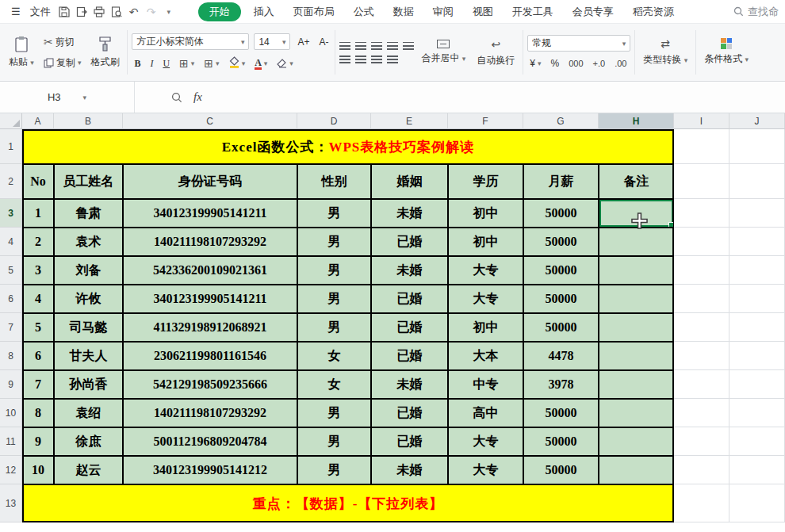 Image resolution: width=785 pixels, height=532 pixels. What do you see at coordinates (392, 46) in the screenshot?
I see `decrease-indent-icon` at bounding box center [392, 46].